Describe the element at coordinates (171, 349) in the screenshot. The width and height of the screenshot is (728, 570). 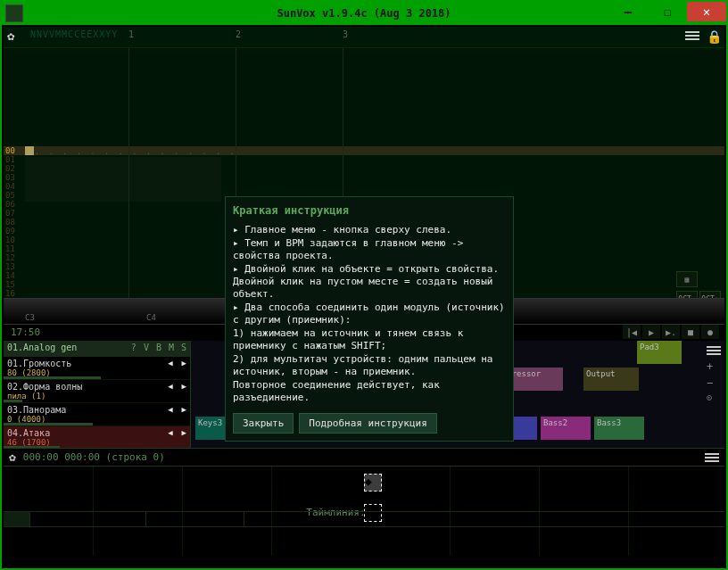
I see `hdr-m: M` at that location.